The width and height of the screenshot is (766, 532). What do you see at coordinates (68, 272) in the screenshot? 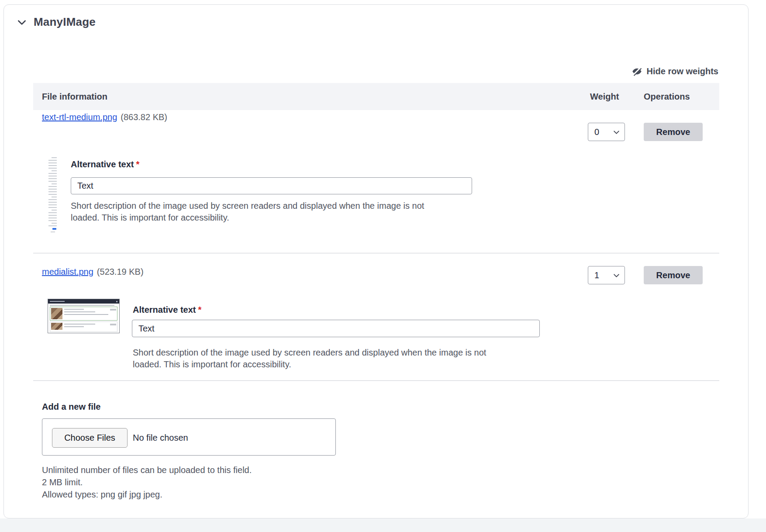
I see `file-link: medialist.png` at bounding box center [68, 272].